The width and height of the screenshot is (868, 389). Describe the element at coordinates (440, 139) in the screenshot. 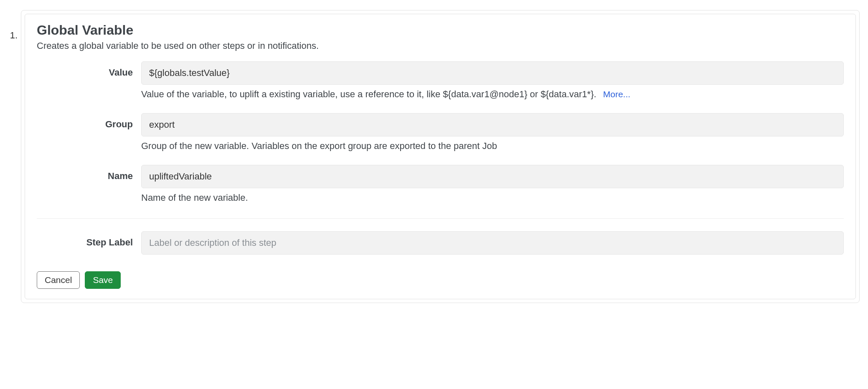

I see `row-group: Group Group of the new variable. Variabl…` at that location.